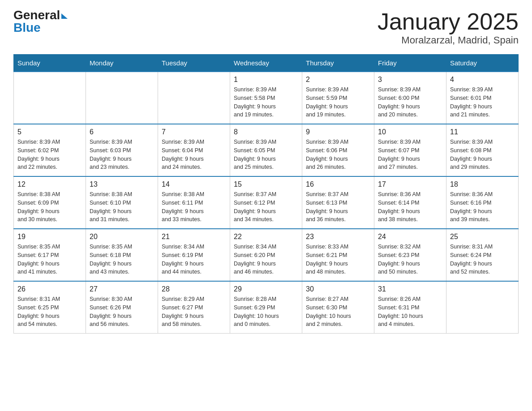 Image resolution: width=532 pixels, height=411 pixels. I want to click on day-number: 25, so click(482, 237).